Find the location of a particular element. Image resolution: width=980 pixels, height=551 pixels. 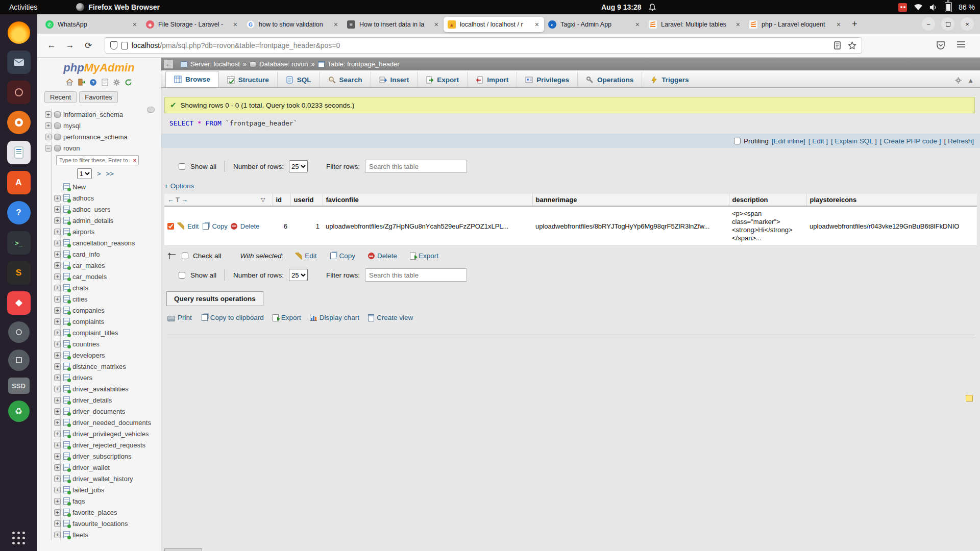

favorites-dropdown: Favorites is located at coordinates (98, 97).